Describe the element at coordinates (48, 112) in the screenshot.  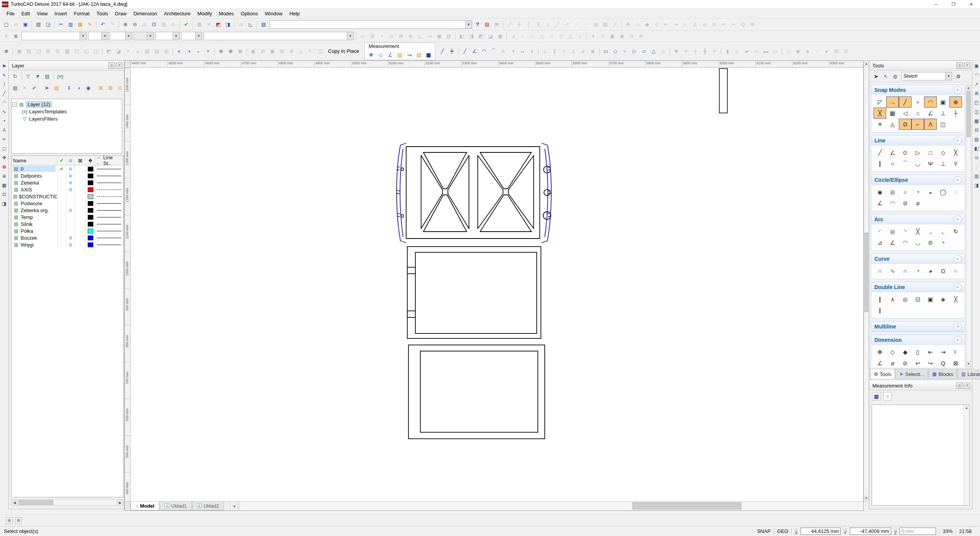
I see `tree-item-layerstemplates: LayersTemplates` at that location.